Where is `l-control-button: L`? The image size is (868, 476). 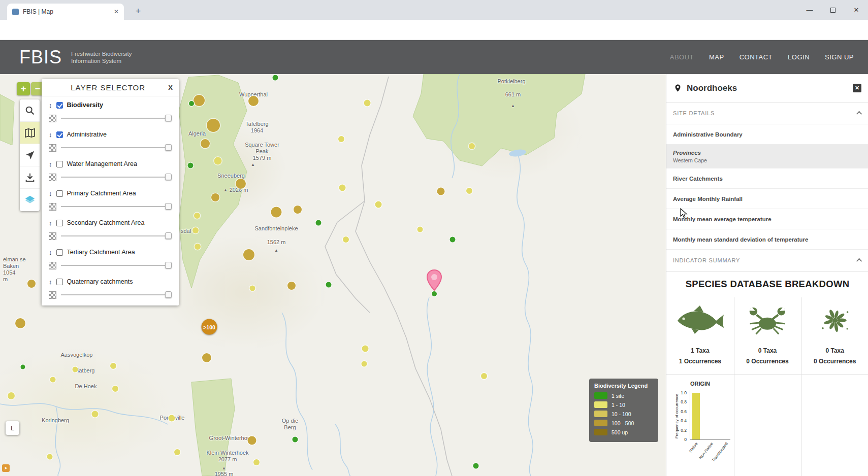 l-control-button: L is located at coordinates (12, 428).